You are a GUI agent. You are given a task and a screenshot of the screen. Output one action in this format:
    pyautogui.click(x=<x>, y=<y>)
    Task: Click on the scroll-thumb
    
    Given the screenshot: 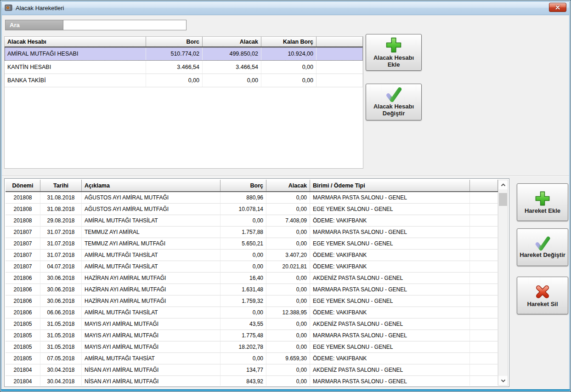 What is the action you would take?
    pyautogui.click(x=503, y=199)
    